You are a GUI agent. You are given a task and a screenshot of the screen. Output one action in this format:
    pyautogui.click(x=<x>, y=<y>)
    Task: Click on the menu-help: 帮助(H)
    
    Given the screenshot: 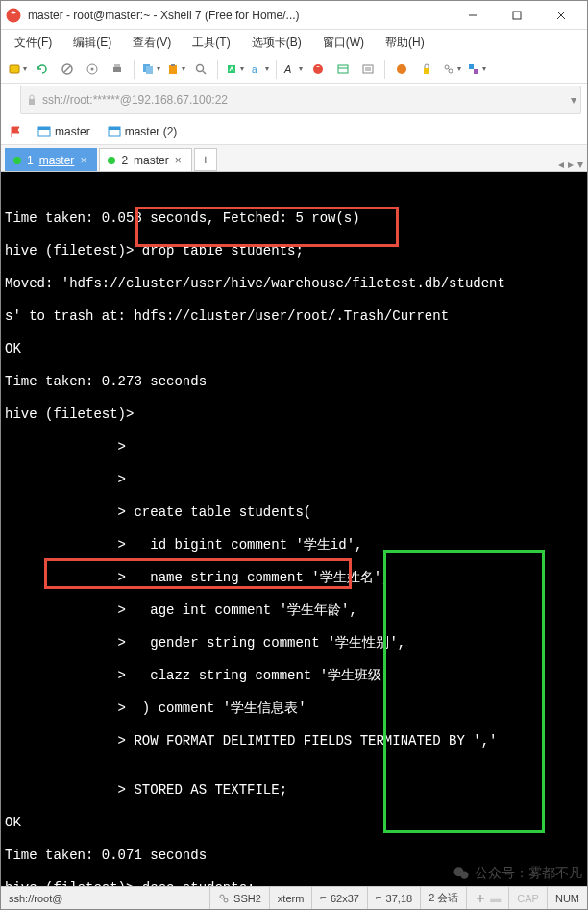 What is the action you would take?
    pyautogui.click(x=405, y=42)
    